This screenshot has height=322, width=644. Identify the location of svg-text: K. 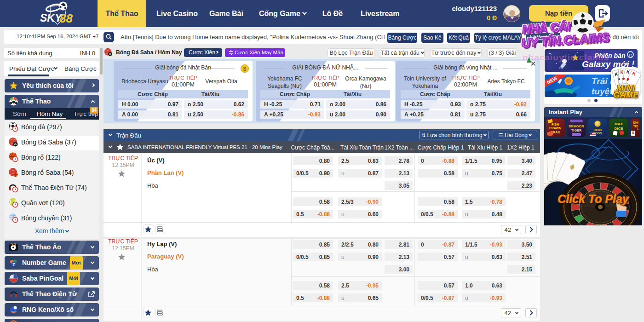
(622, 73).